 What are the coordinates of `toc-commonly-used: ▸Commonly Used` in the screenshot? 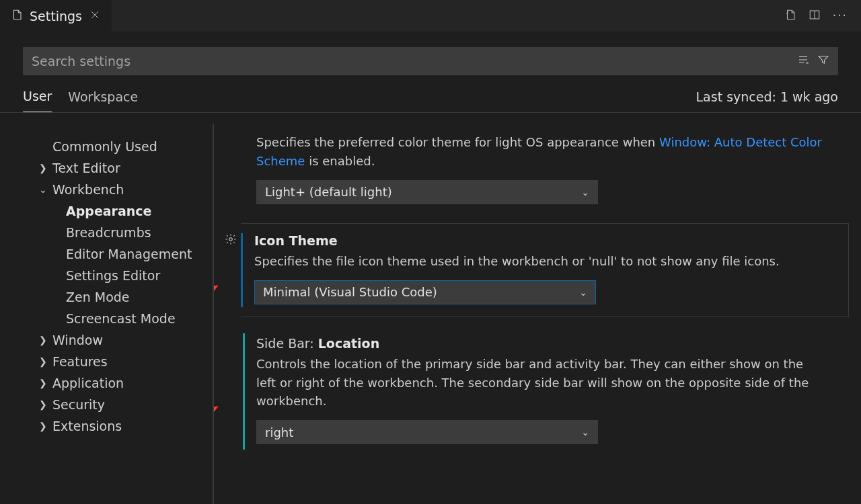 It's located at (126, 146).